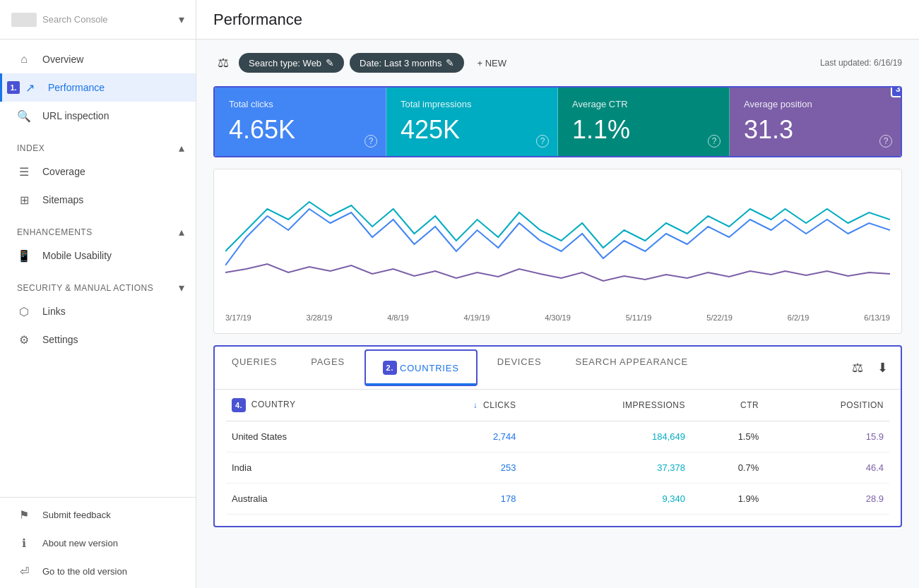  Describe the element at coordinates (97, 200) in the screenshot. I see `sidebar-item-sitemaps: ⊞ Sitemaps` at that location.